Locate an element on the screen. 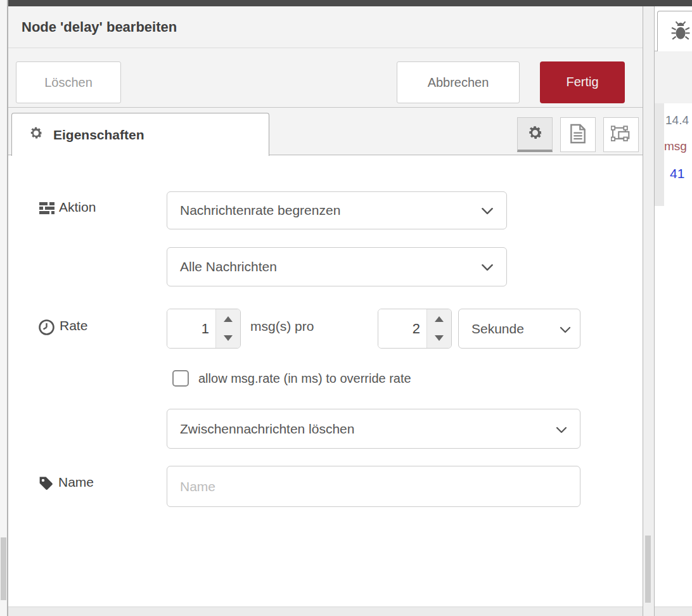 The width and height of the screenshot is (692, 616). rate-label: Rate is located at coordinates (74, 326).